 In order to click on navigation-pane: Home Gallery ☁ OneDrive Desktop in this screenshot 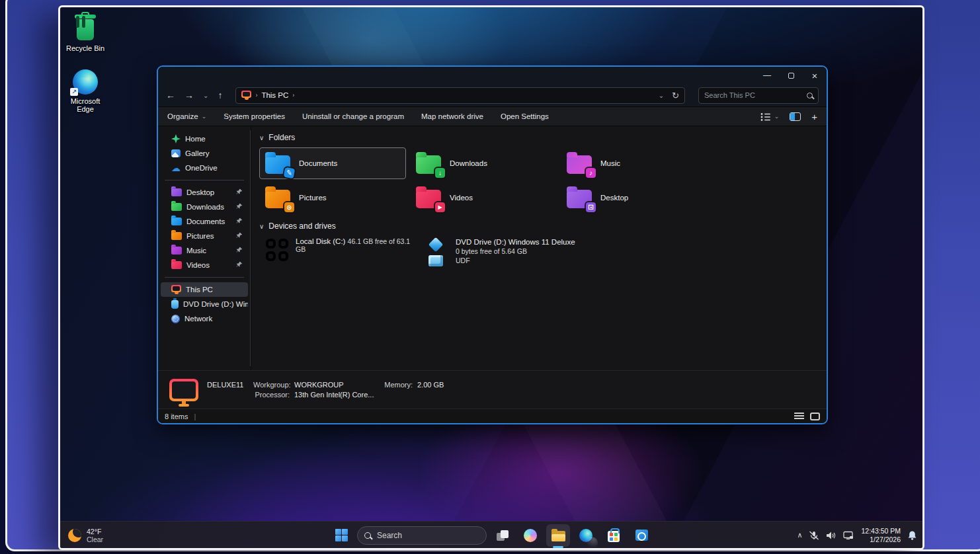, I will do `click(204, 249)`.